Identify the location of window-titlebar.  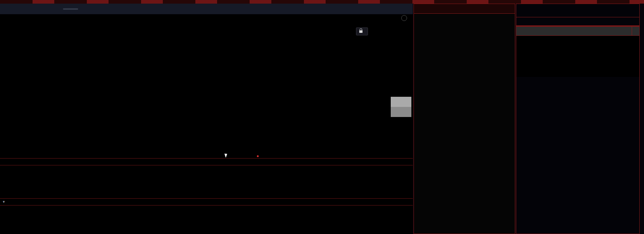
(322, 2).